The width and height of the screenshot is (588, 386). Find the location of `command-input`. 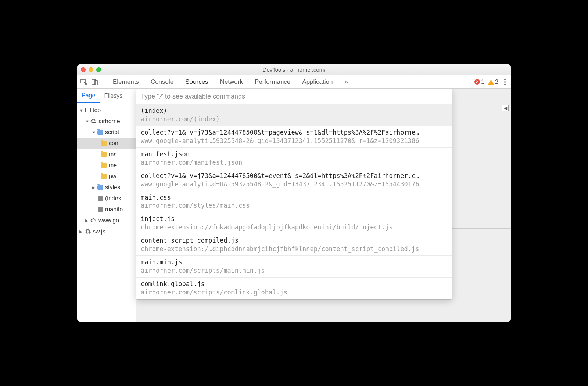

command-input is located at coordinates (294, 97).